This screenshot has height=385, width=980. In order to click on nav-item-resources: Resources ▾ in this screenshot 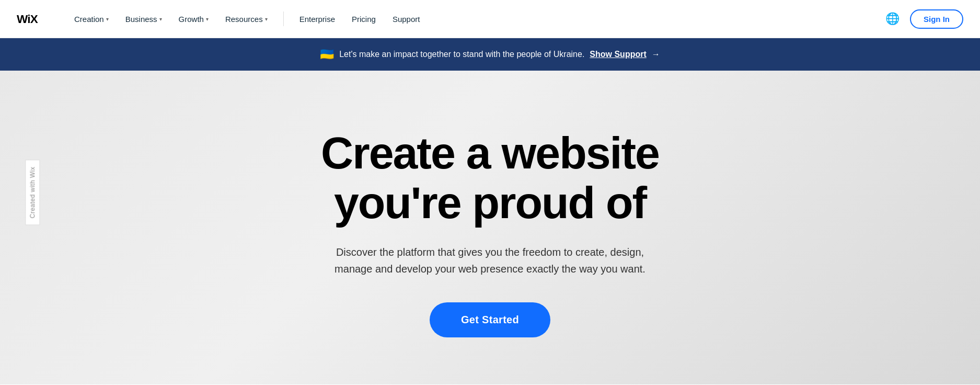, I will do `click(247, 19)`.